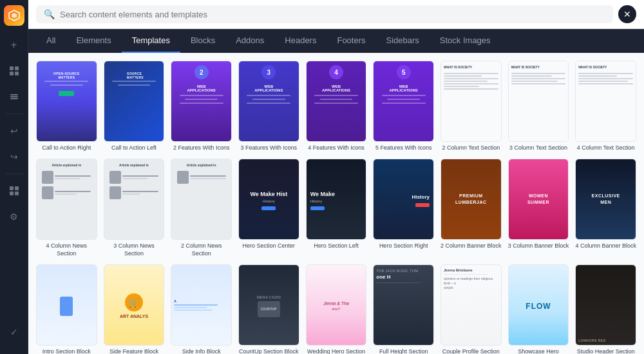 This screenshot has width=644, height=354. I want to click on redo-icon: ↪, so click(14, 157).